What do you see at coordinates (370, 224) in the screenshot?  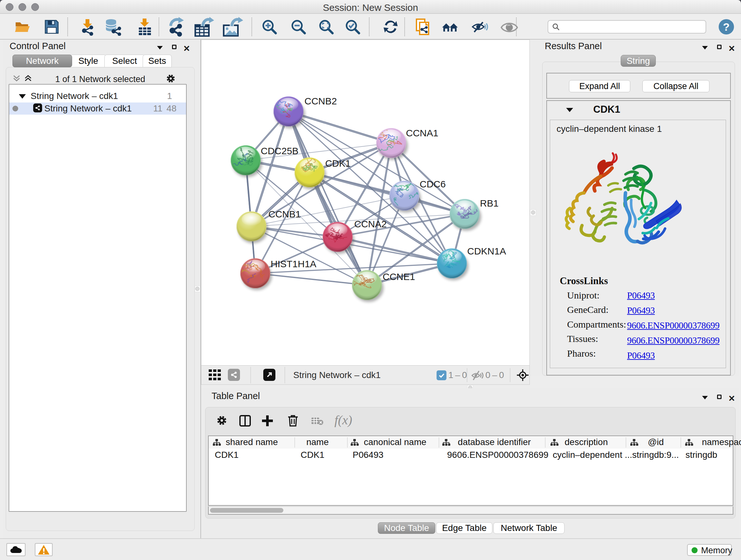 I see `svg-text: CCNA2` at bounding box center [370, 224].